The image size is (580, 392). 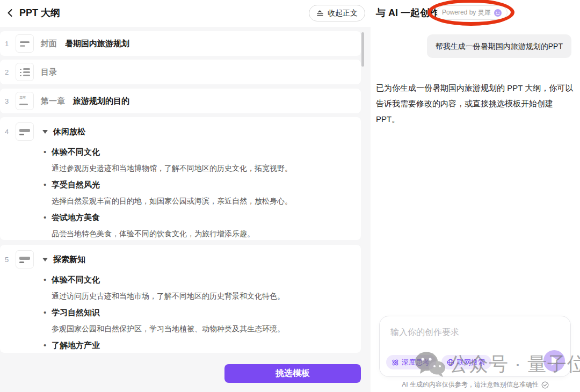 I want to click on slide-title: 探索新知, so click(x=69, y=260).